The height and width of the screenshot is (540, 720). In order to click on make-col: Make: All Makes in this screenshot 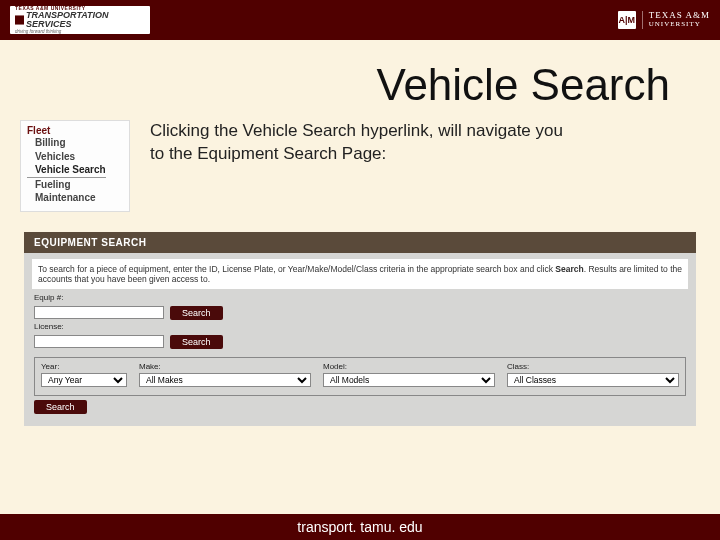, I will do `click(225, 374)`.